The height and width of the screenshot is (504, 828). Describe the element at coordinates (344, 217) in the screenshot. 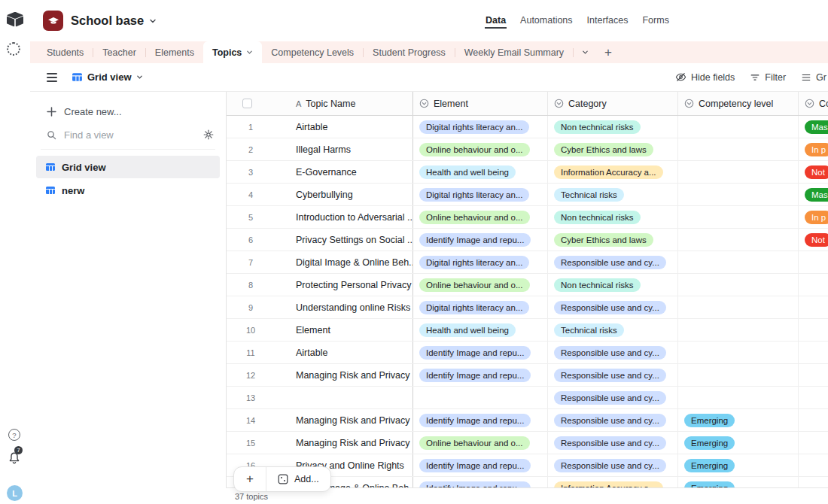

I see `cell-topic-name: Introduction to Adversarial ...` at that location.